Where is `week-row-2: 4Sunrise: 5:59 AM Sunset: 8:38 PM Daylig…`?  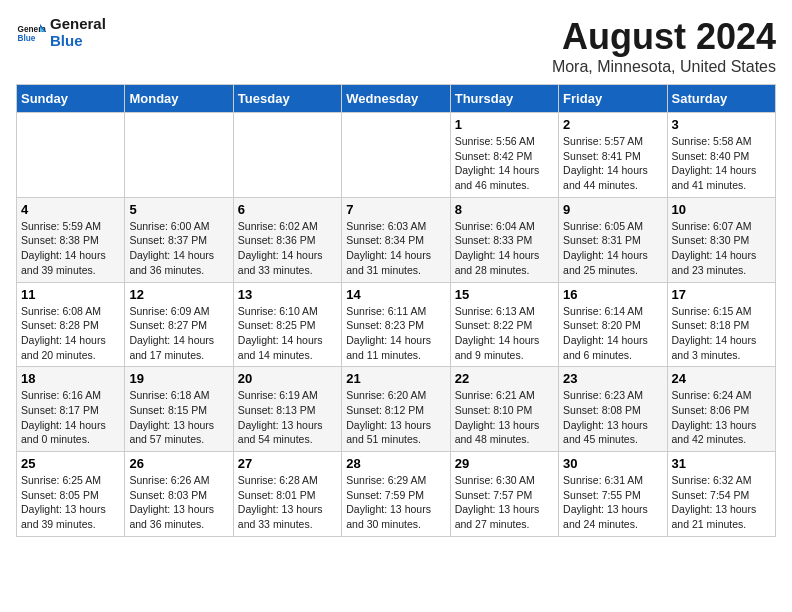
week-row-2: 4Sunrise: 5:59 AM Sunset: 8:38 PM Daylig… is located at coordinates (396, 240).